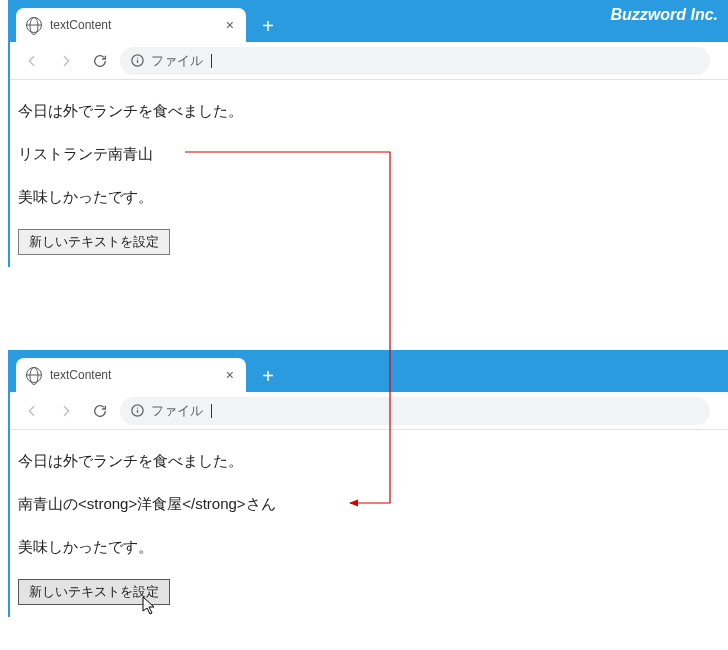  What do you see at coordinates (369, 371) in the screenshot?
I see `tab-bar: textContent × +` at bounding box center [369, 371].